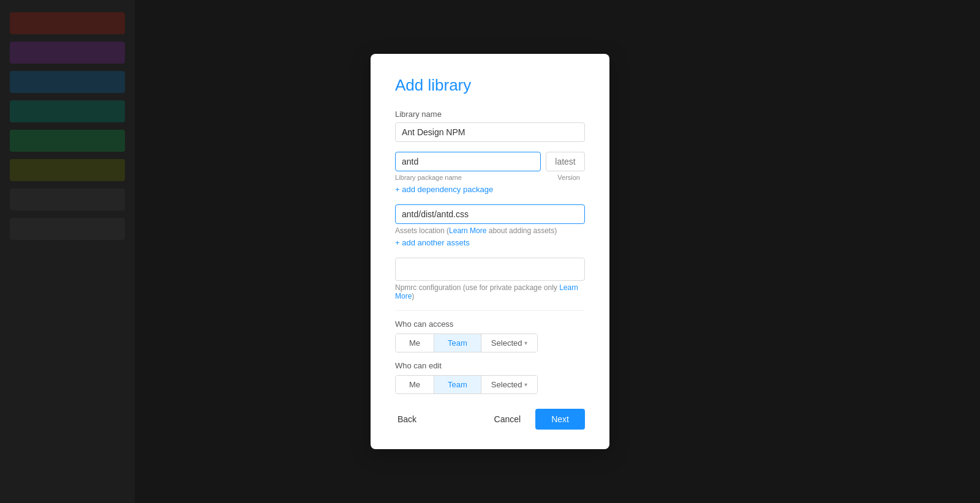 The height and width of the screenshot is (503, 980). Describe the element at coordinates (490, 279) in the screenshot. I see `npmrc-group: Npmrc configuration (use for private pac…` at that location.